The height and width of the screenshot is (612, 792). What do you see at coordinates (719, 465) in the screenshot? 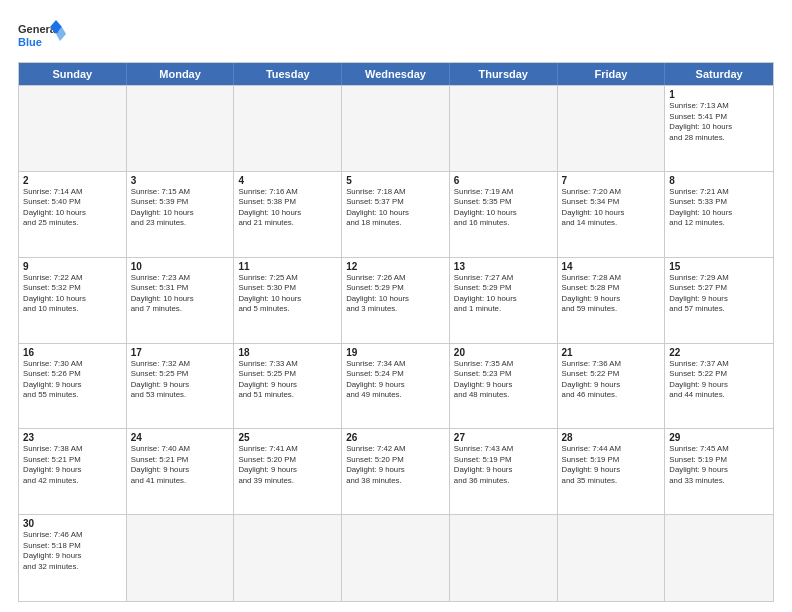
I see `day-info: Sunrise: 7:45 AM Sunset: 5:19 PM Dayligh…` at bounding box center [719, 465].